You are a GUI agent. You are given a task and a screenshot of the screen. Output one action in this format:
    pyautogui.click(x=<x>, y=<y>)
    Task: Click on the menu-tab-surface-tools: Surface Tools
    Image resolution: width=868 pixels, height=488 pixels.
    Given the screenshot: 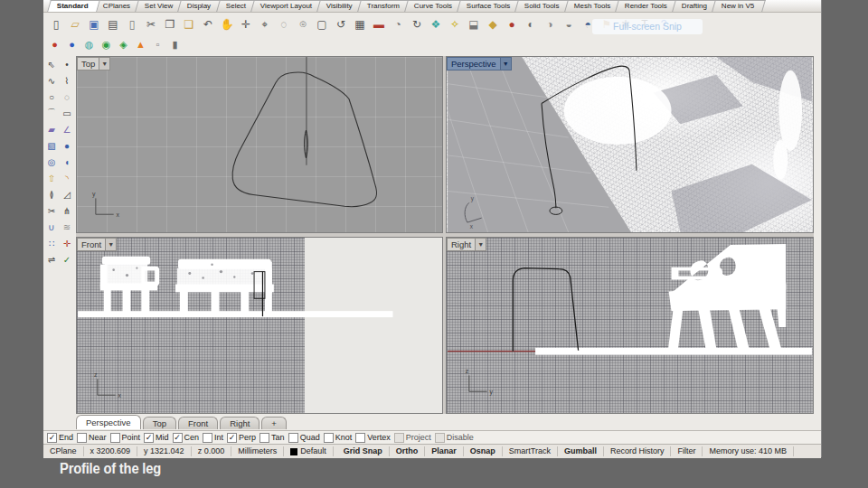 What is the action you would take?
    pyautogui.click(x=489, y=5)
    